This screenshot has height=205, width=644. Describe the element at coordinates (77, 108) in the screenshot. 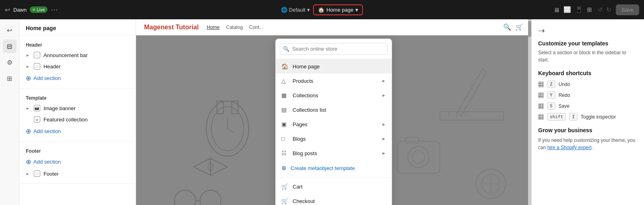

I see `sidebar-item-image-banner: ► 📷 Image banner` at that location.